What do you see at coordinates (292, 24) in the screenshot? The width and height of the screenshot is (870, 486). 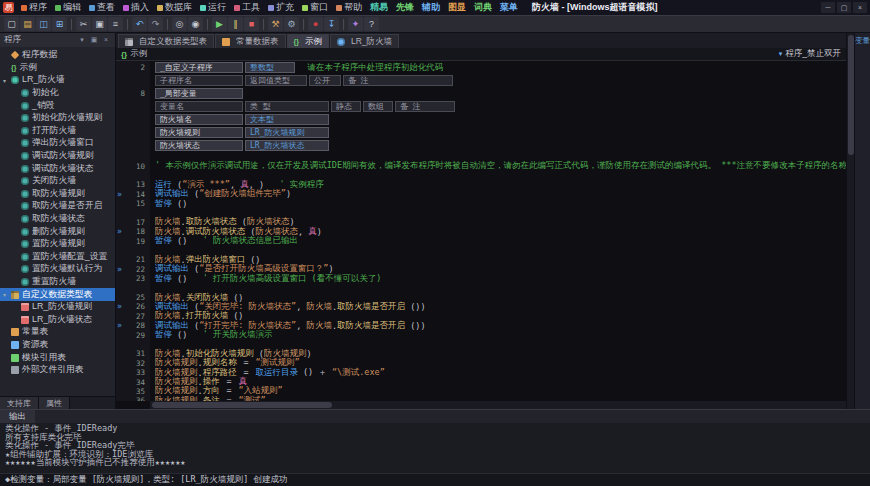 I see `settings-icon: ⚙` at bounding box center [292, 24].